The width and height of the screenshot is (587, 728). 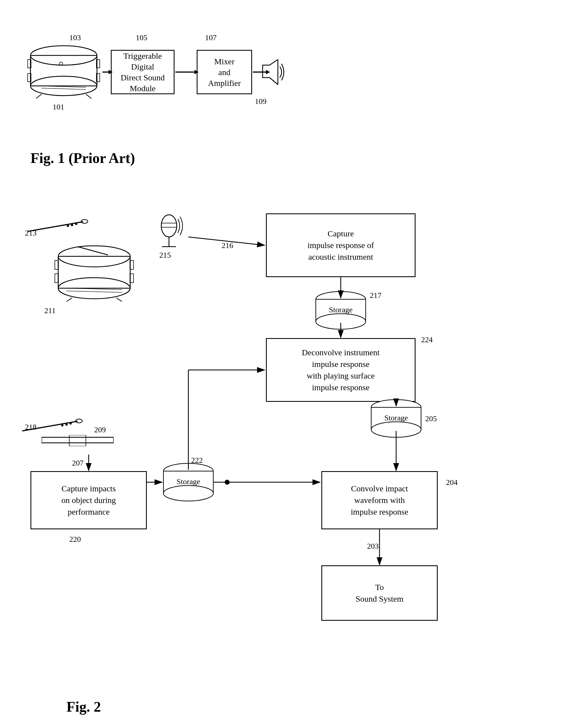 What do you see at coordinates (379, 500) in the screenshot?
I see `box-convolve: Convolve impact waveform with impulse re…` at bounding box center [379, 500].